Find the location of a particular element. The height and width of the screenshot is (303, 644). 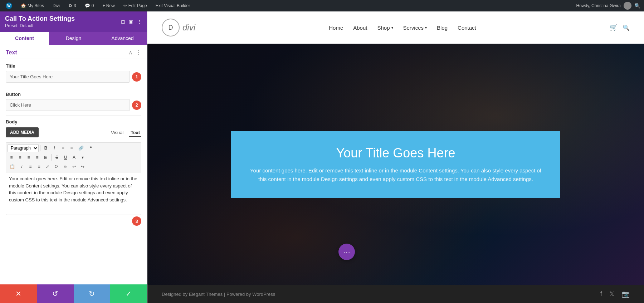

special-char-btn: Ω is located at coordinates (56, 167).